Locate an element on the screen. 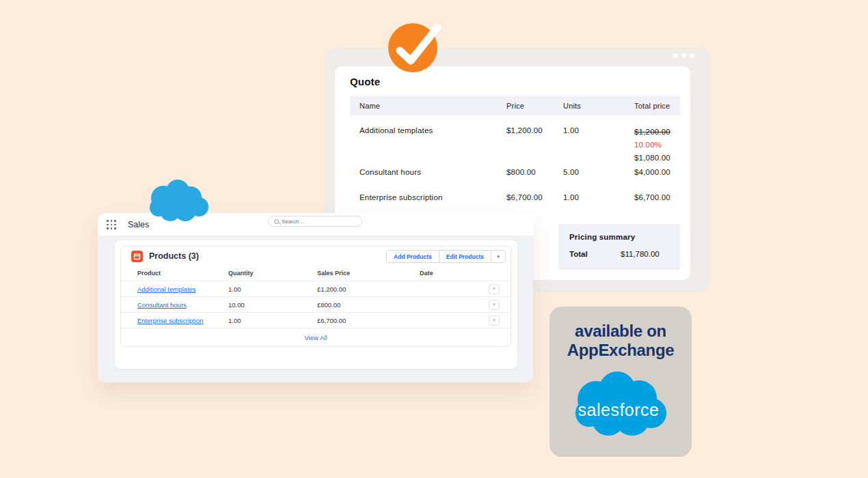 This screenshot has width=868, height=478. table-row: Enterprise subscription 1.00 £6,700.00 ▼ is located at coordinates (316, 320).